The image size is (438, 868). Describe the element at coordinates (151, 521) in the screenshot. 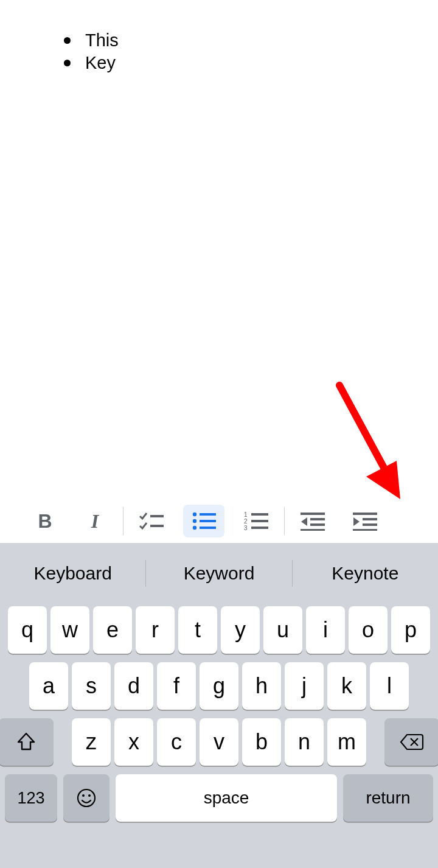

I see `checklist-button` at that location.